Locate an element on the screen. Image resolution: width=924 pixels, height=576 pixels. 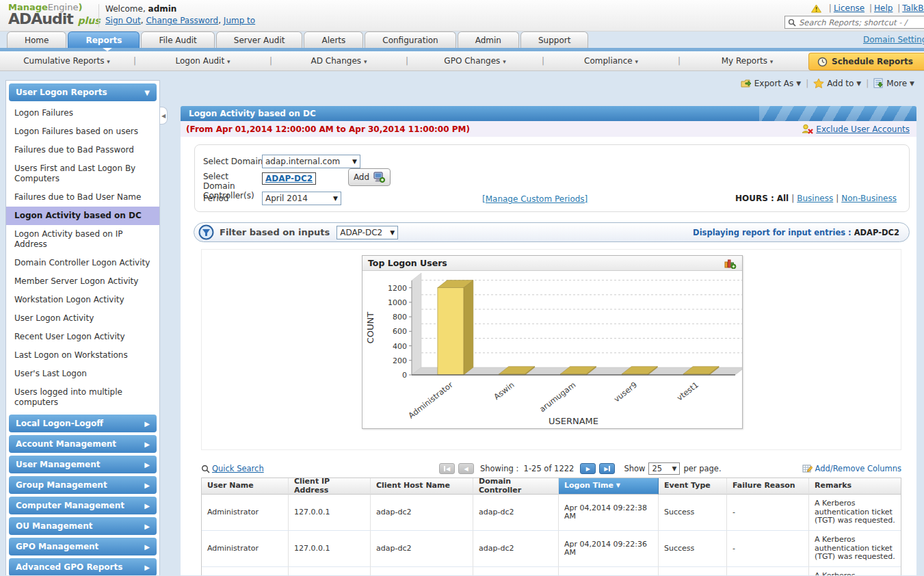
sidebar-section-account-management: Account Management▶ is located at coordinates (83, 444).